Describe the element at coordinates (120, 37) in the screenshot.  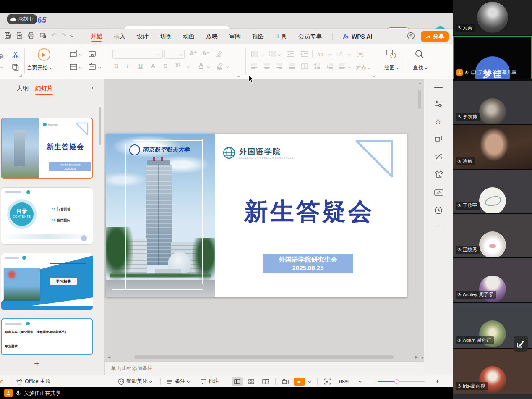
I see `menu-insert: 插入` at that location.